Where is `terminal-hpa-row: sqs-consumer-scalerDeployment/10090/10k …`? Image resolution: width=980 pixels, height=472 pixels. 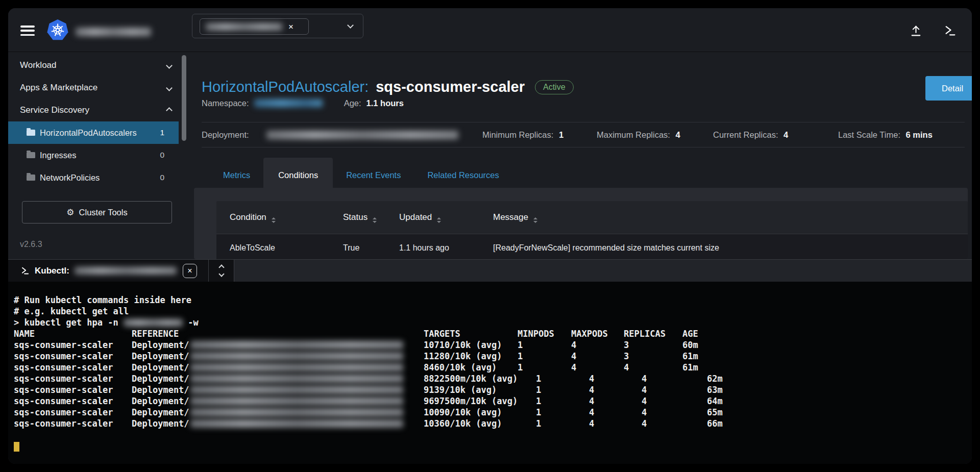
terminal-hpa-row: sqs-consumer-scalerDeployment/10090/10k … is located at coordinates (490, 412).